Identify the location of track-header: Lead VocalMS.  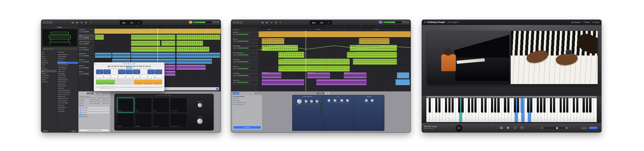
(86, 31).